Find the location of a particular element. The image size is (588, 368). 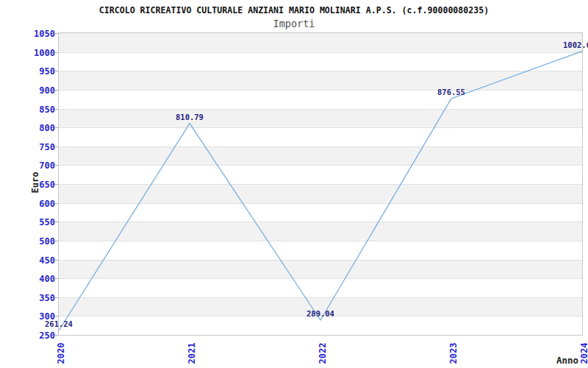

y-tick-label: 650 is located at coordinates (38, 185).